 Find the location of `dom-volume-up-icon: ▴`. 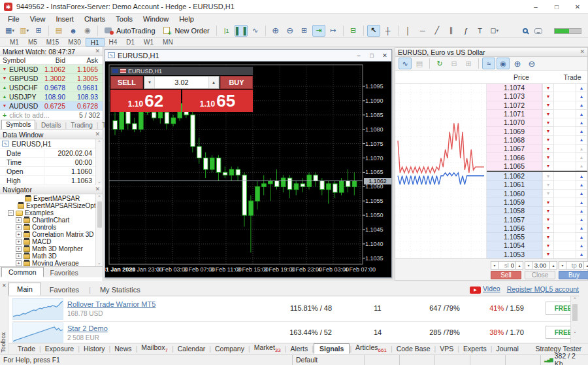

dom-volume-up-icon: ▴ is located at coordinates (553, 266).